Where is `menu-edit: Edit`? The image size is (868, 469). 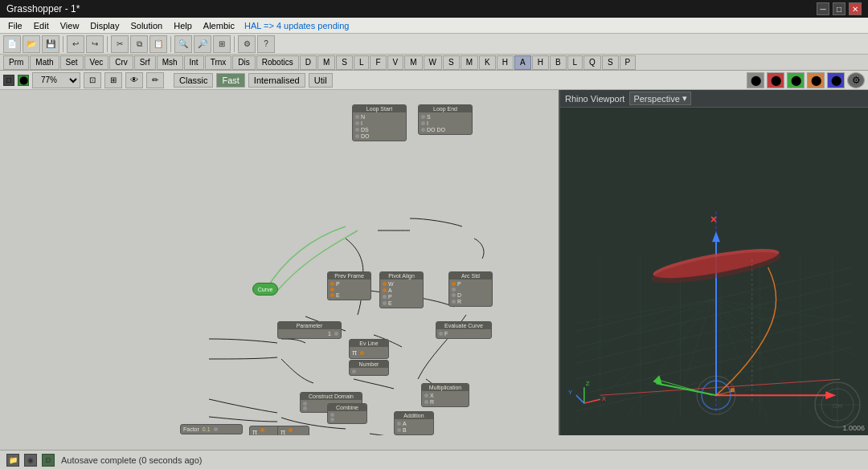
menu-edit: Edit is located at coordinates (42, 26).